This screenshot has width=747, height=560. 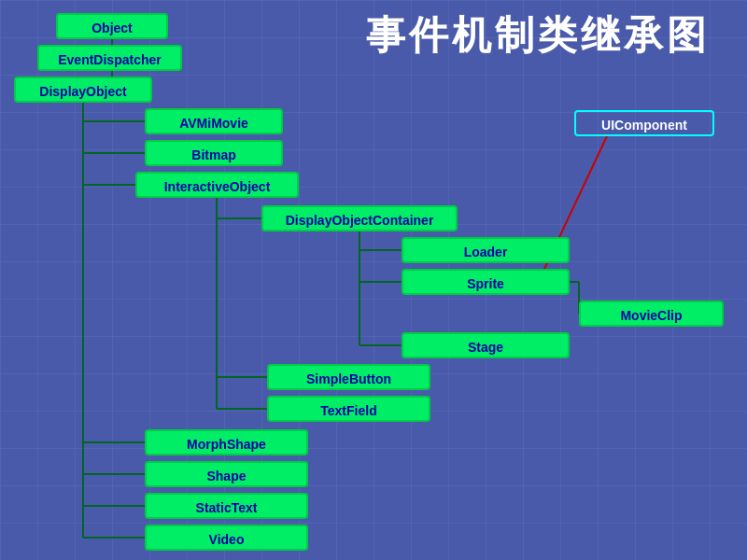 What do you see at coordinates (349, 377) in the screenshot?
I see `node-simplebutton: SimpleButton` at bounding box center [349, 377].